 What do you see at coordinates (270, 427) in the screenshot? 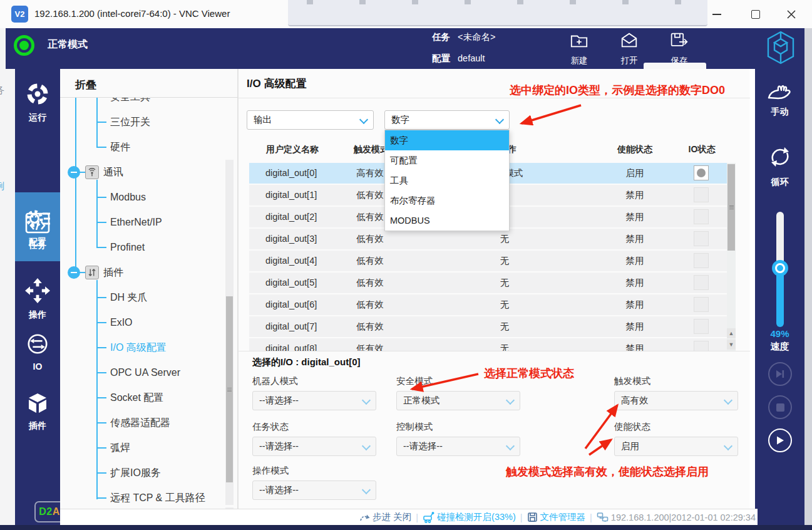
I see `task-state-label: 任务状态` at bounding box center [270, 427].